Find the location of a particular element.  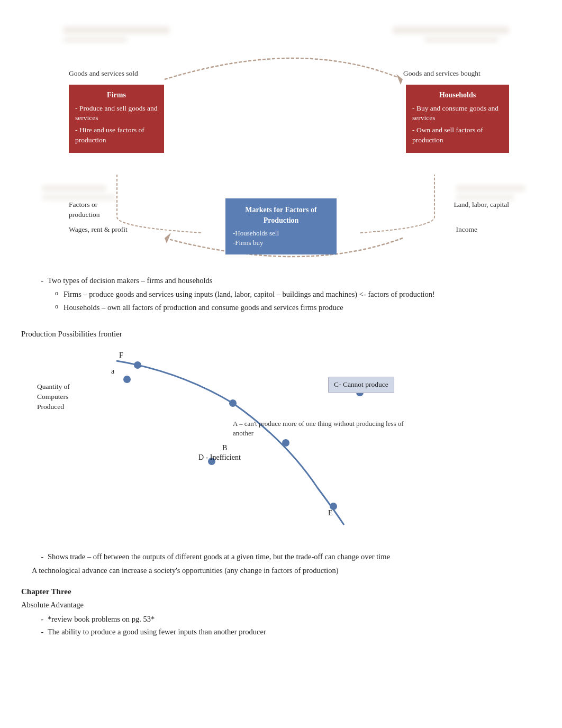

chapter-notes: - *review book problems on pg. 53* - The… is located at coordinates (281, 625).